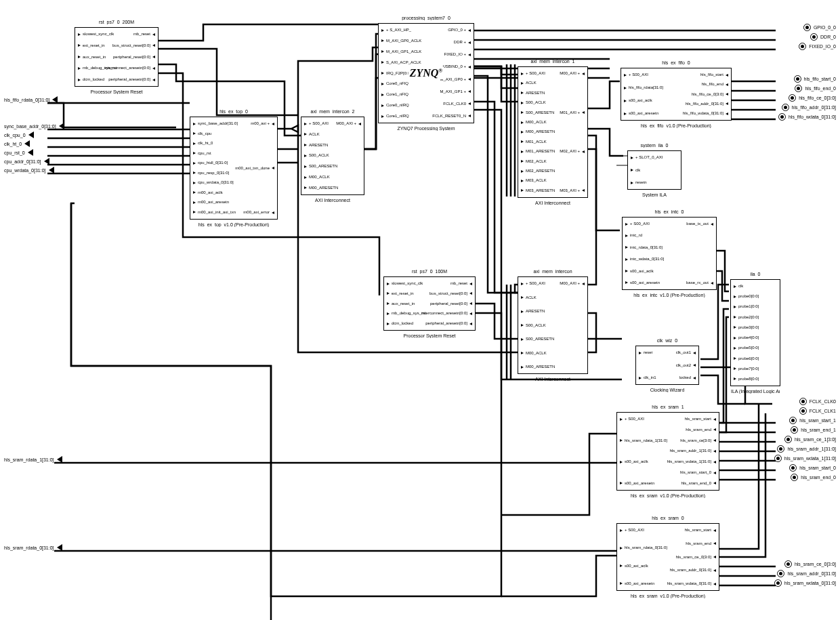 The width and height of the screenshot is (840, 620). I want to click on external-port: DDR_0, so click(823, 37).